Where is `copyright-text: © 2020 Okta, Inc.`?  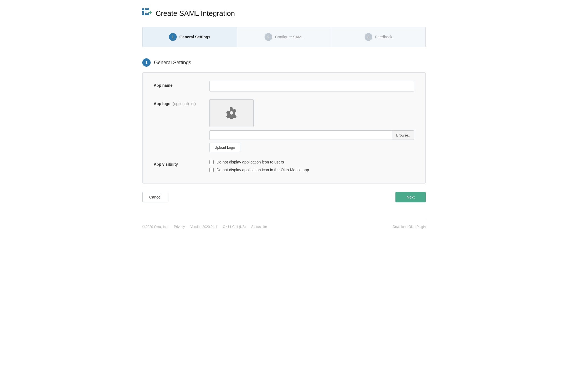 copyright-text: © 2020 Okta, Inc. is located at coordinates (155, 227).